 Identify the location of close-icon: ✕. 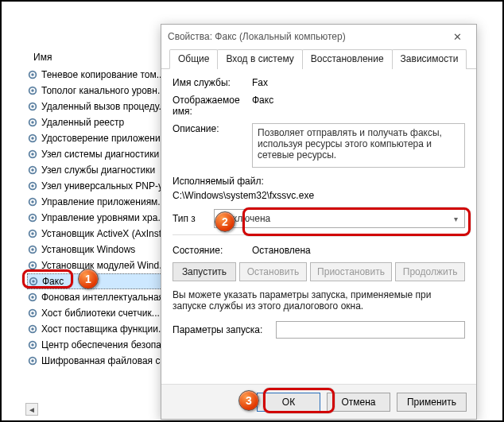
(457, 37).